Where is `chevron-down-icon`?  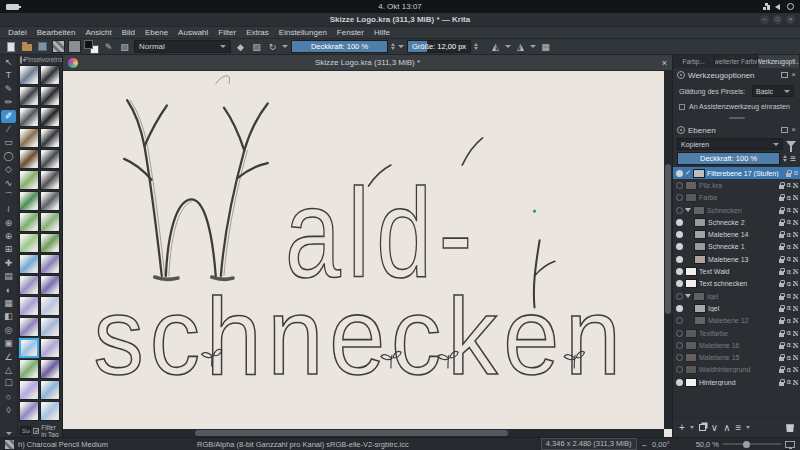
chevron-down-icon is located at coordinates (692, 428).